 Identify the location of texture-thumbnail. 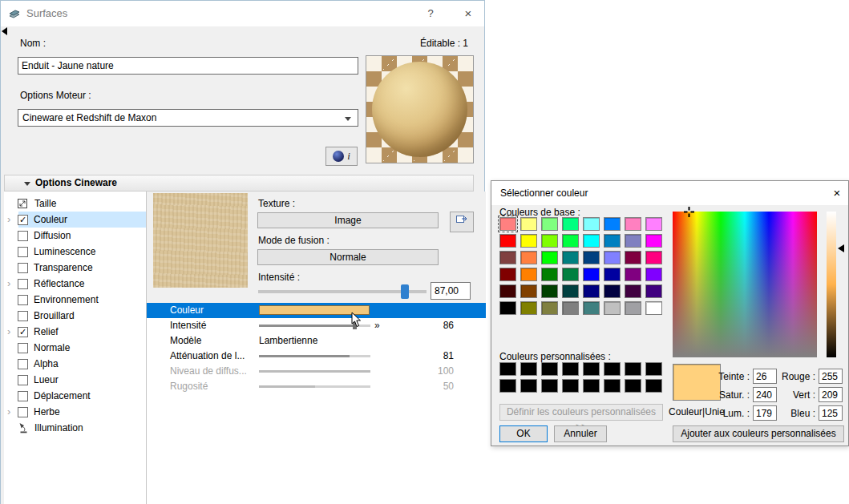
(200, 240).